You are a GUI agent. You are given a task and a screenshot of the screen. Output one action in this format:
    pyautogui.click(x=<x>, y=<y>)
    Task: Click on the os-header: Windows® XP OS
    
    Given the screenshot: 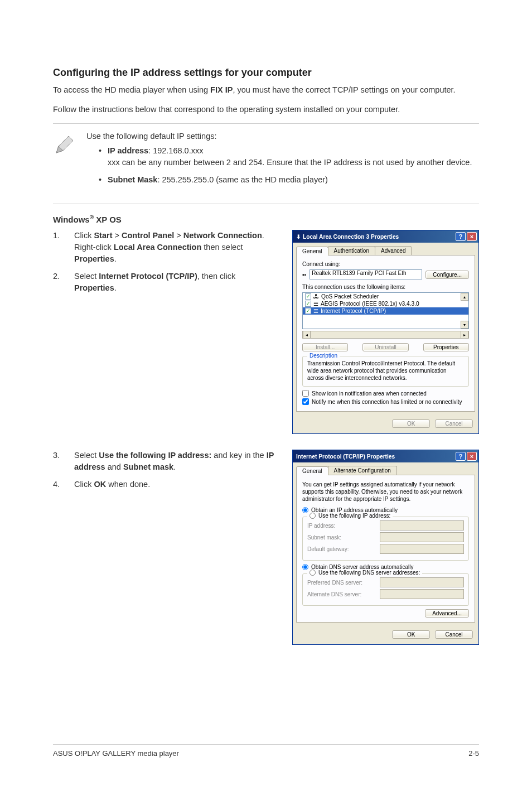 What is the action you would take?
    pyautogui.click(x=266, y=219)
    